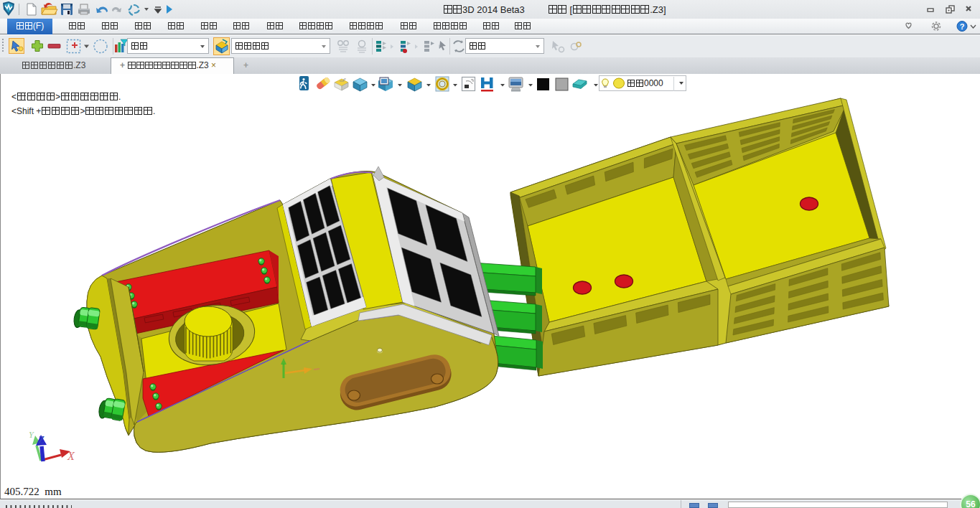 The width and height of the screenshot is (980, 508). What do you see at coordinates (32, 435) in the screenshot?
I see `svg-text: Y` at bounding box center [32, 435].